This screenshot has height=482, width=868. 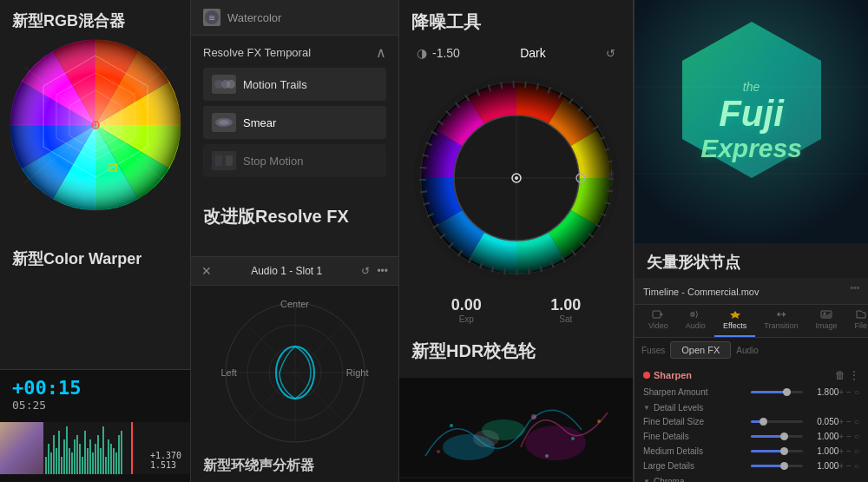 What do you see at coordinates (823, 436) in the screenshot?
I see `fine-details-value: 1.000` at bounding box center [823, 436].